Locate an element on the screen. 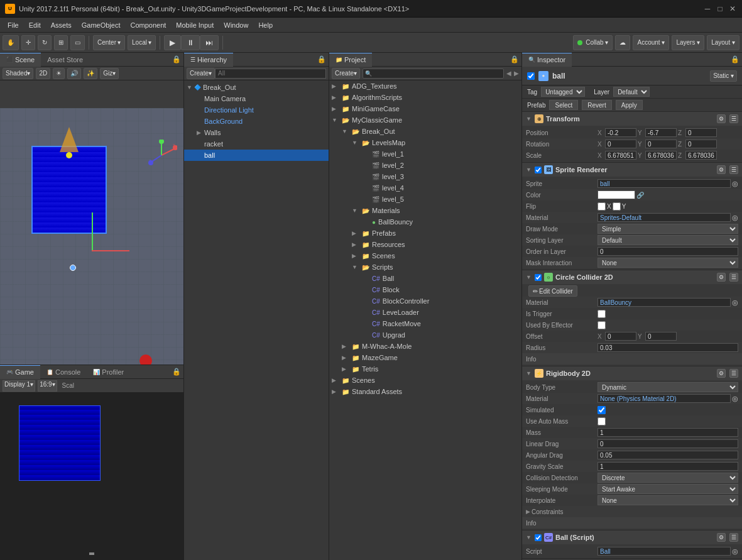 The image size is (742, 560). project-item-blockcontroller: C# BlockController is located at coordinates (425, 301).